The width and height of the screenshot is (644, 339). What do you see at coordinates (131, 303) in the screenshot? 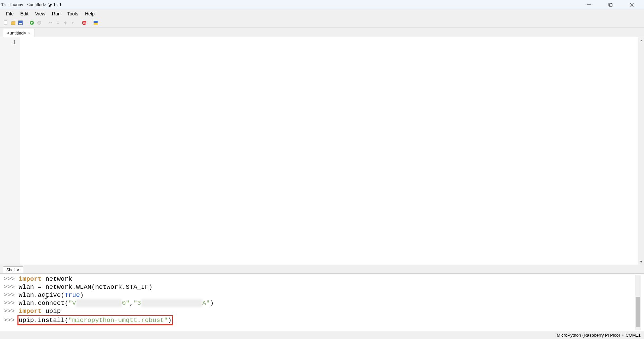
I see `code-token: ,` at bounding box center [131, 303].